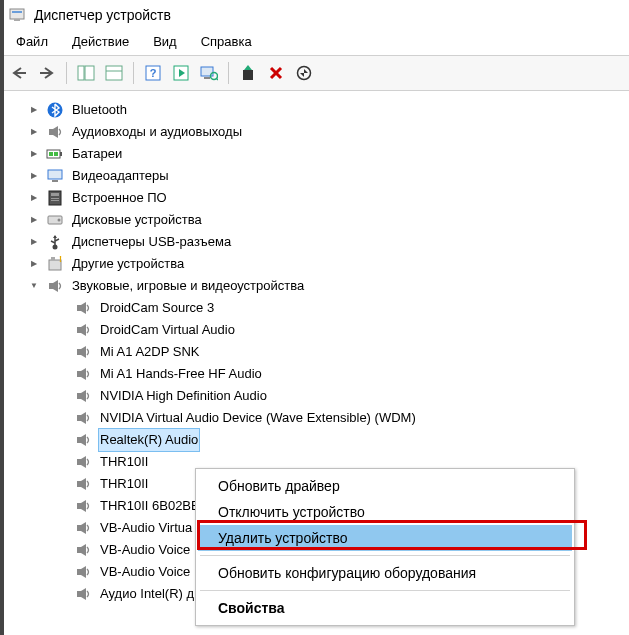 Image resolution: width=629 pixels, height=635 pixels. Describe the element at coordinates (150, 352) in the screenshot. I see `tree-node-label: Mi A1 A2DP SNK` at that location.